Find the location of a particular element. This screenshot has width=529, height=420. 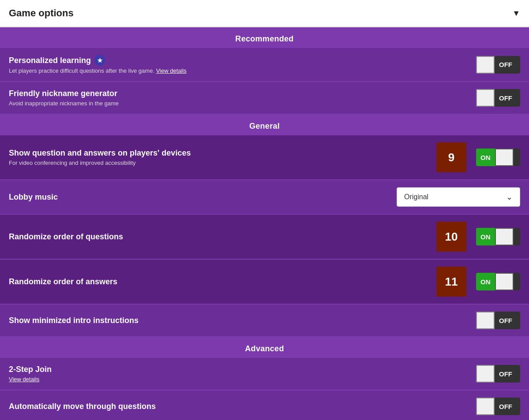

show-questions-subtitle: For video conferencing and improved acce… is located at coordinates (222, 163).